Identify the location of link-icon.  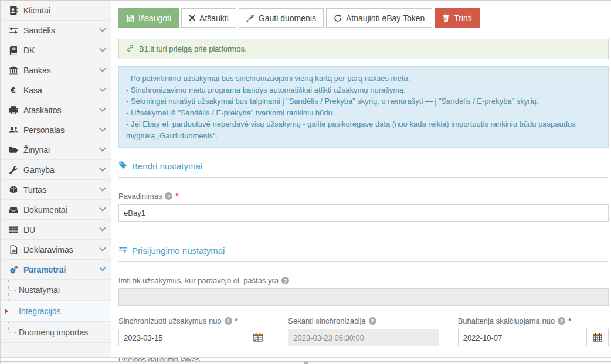
(130, 49).